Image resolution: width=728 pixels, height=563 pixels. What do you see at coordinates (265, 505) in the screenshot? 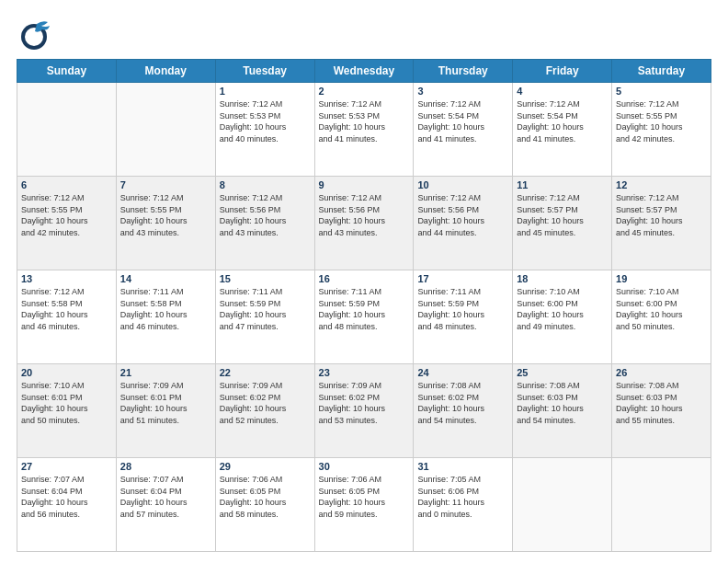
I see `calendar-cell: 29Sunrise: 7:06 AM Sunset: 6:05 PM Dayli…` at bounding box center [265, 505].